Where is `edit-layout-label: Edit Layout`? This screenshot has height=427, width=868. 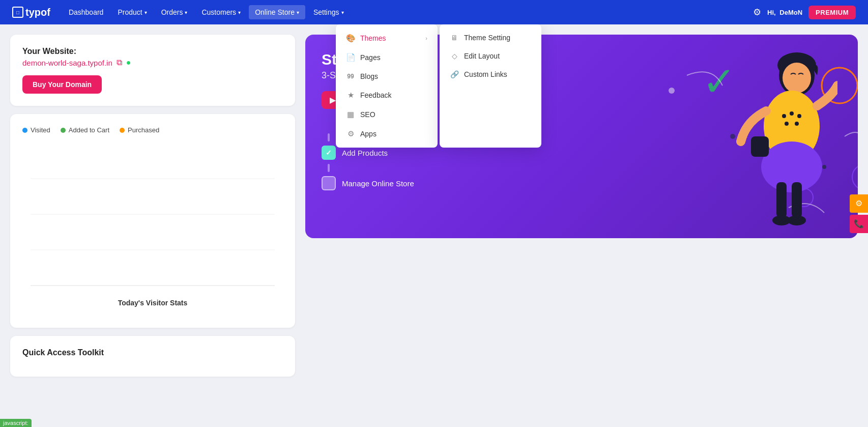 edit-layout-label: Edit Layout is located at coordinates (482, 56).